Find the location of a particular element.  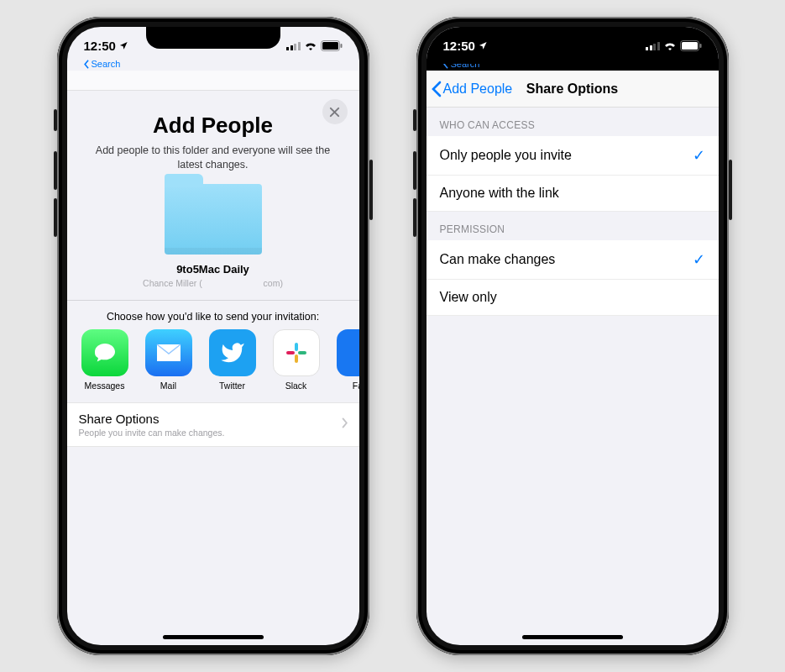

share-app-twitter: Twitter is located at coordinates (233, 360).